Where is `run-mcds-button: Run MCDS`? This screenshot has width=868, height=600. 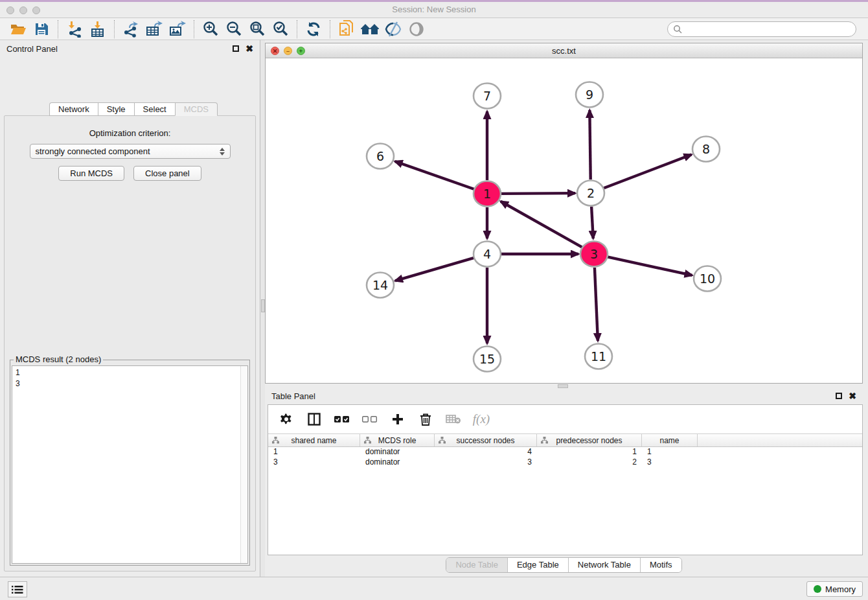
run-mcds-button: Run MCDS is located at coordinates (91, 174).